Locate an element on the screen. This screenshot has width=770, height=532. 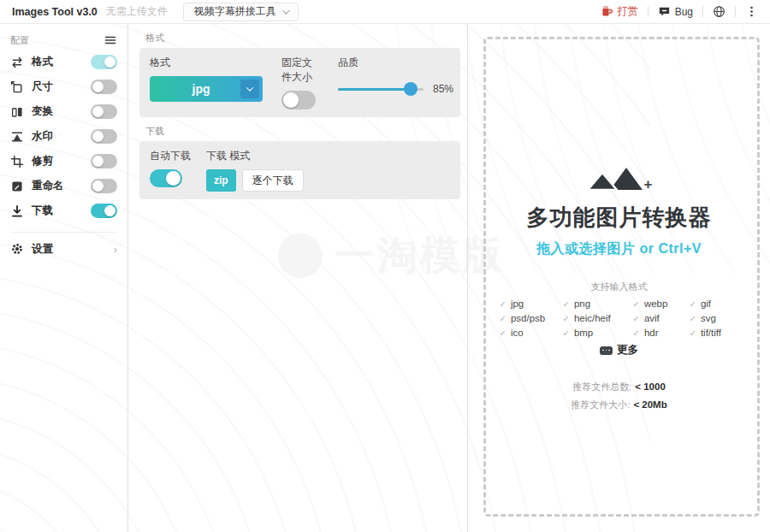
format-item-label: svg is located at coordinates (708, 318).